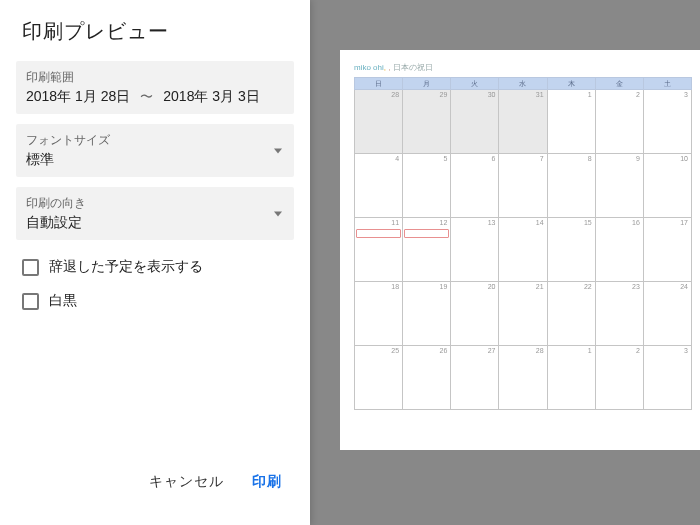 Image resolution: width=700 pixels, height=525 pixels. What do you see at coordinates (155, 150) in the screenshot?
I see `font-size-select: フォントサイズ 標準` at bounding box center [155, 150].